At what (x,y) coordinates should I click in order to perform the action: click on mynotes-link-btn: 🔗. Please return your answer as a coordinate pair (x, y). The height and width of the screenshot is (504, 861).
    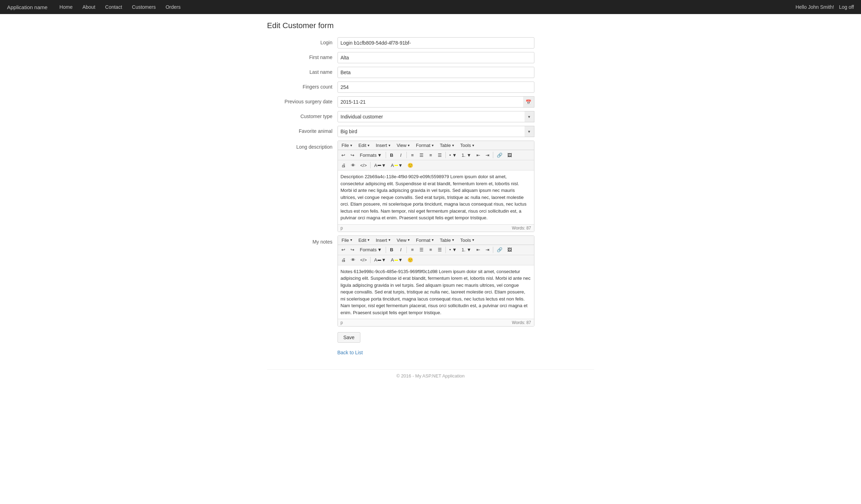
    Looking at the image, I should click on (500, 250).